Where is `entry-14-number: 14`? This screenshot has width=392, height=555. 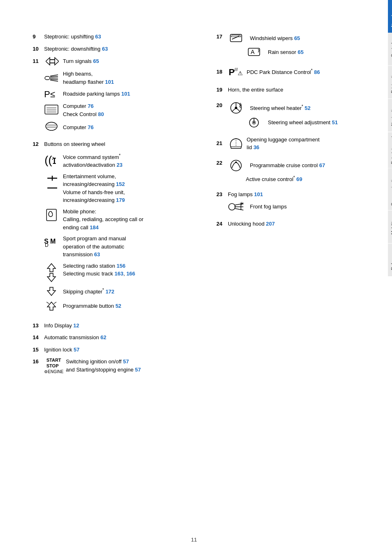 entry-14-number: 14 is located at coordinates (38, 338).